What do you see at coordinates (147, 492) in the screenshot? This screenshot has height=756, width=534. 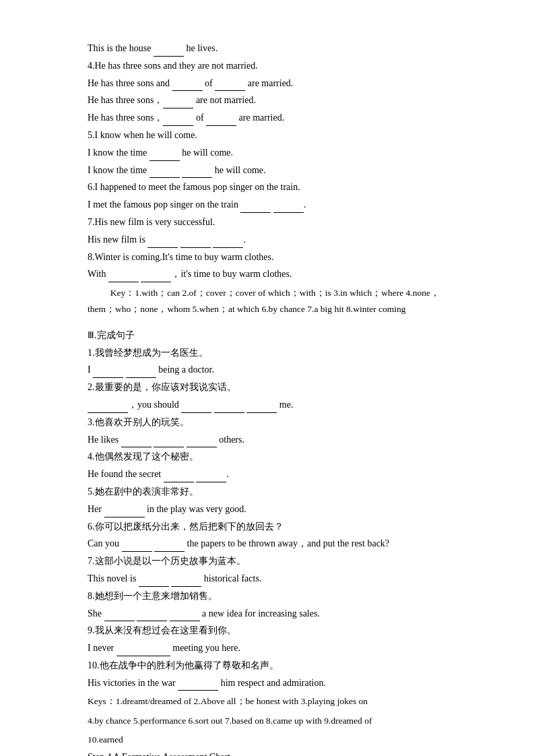 I see `ex5-chinese: 她在剧中的表演非常好。` at bounding box center [147, 492].